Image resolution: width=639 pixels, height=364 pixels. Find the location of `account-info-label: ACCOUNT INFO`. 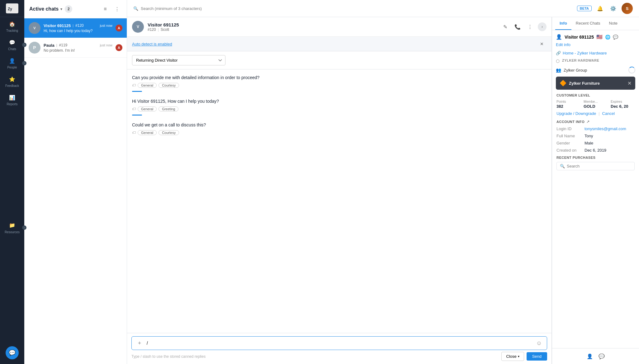

account-info-label: ACCOUNT INFO is located at coordinates (570, 122).